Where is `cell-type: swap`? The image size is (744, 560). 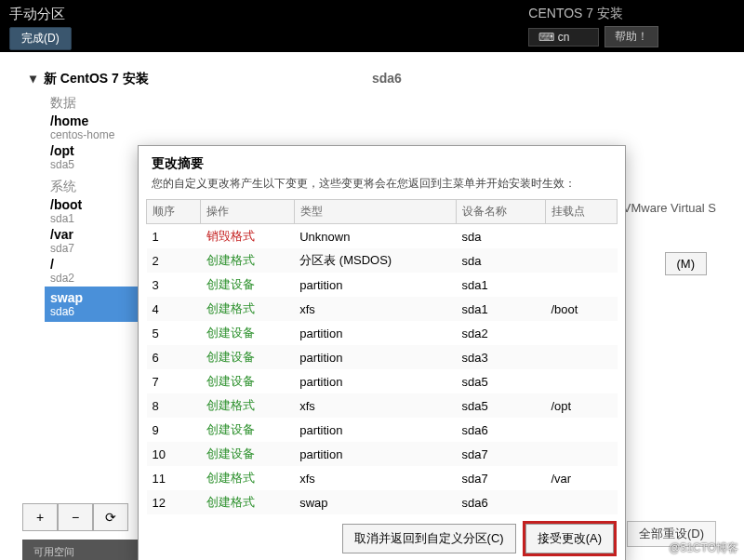 cell-type: swap is located at coordinates (375, 502).